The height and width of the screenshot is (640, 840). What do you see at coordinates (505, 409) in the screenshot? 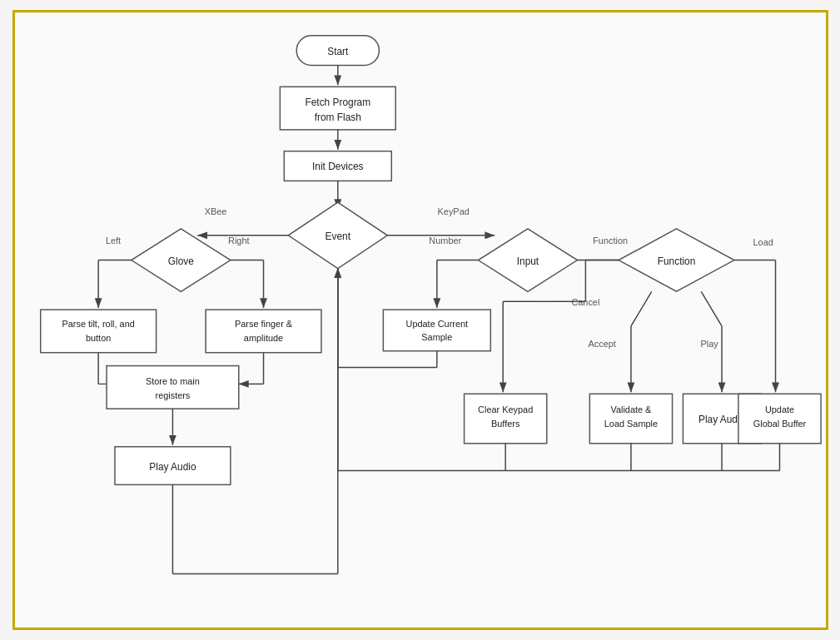
I see `clear-keypad-label: Clear Keypad` at bounding box center [505, 409].